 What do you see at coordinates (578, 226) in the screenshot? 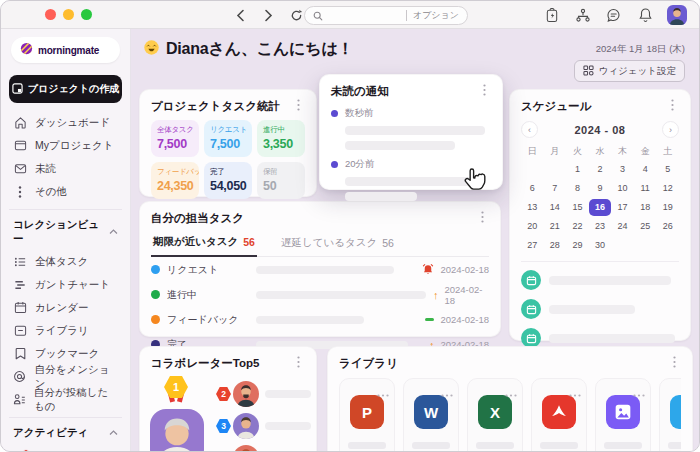
I see `calendar-day: 22` at bounding box center [578, 226].